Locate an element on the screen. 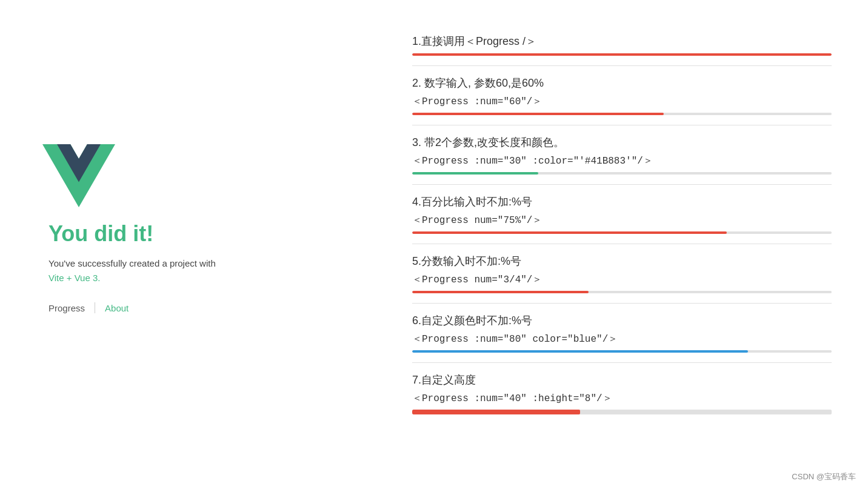  vue-logo is located at coordinates (79, 176).